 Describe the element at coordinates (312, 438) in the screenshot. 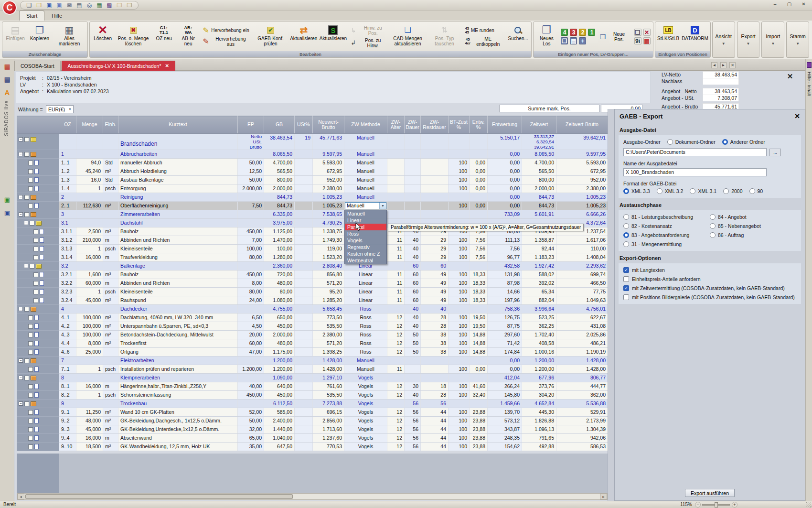

I see `table-row: 9..416,000mAbseitenwand65,001.040,001.23…` at that location.